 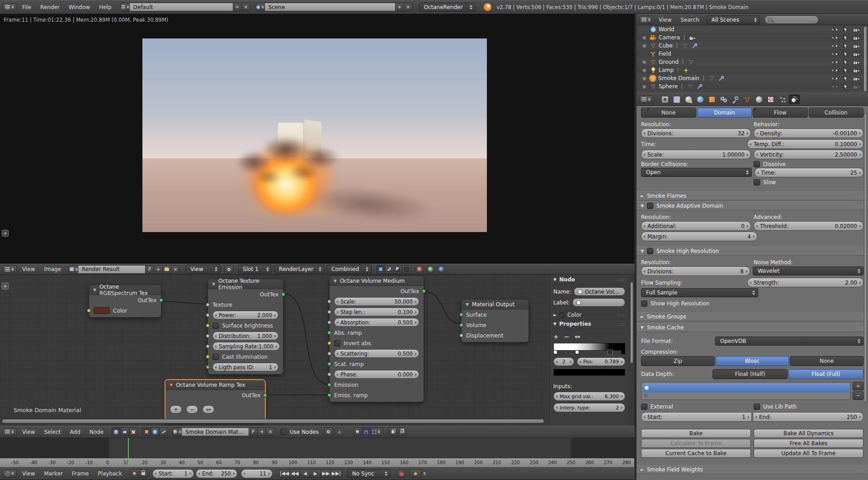 What do you see at coordinates (665, 54) in the screenshot?
I see `outliner-item-label: Field` at bounding box center [665, 54].